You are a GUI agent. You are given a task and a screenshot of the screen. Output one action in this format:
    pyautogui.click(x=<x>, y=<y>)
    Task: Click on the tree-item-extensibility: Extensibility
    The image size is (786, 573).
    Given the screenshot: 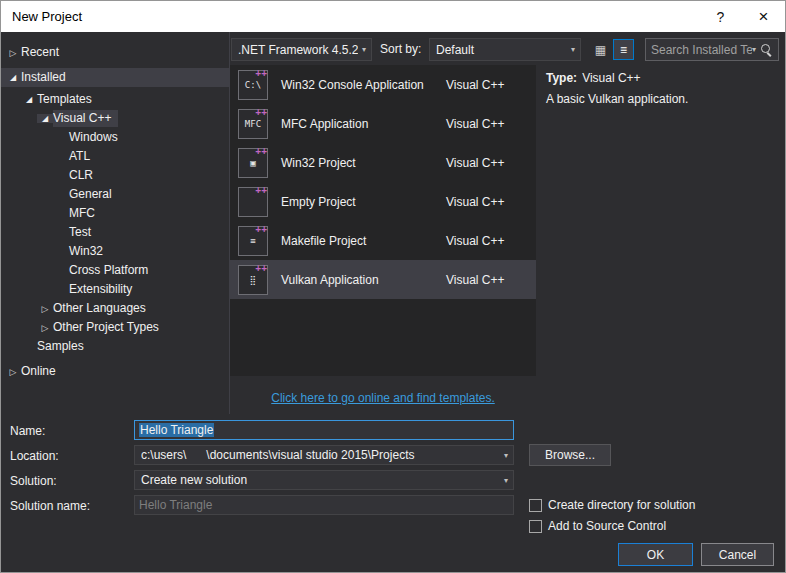 What is the action you would take?
    pyautogui.click(x=115, y=290)
    